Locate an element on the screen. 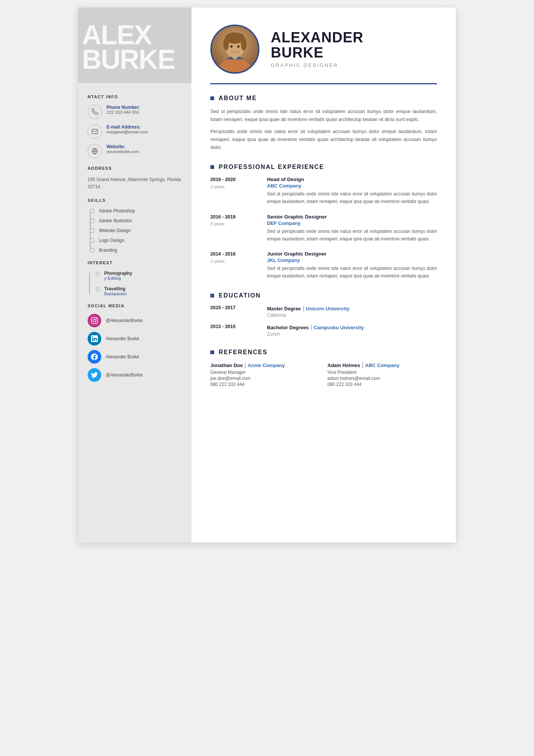  website-icon is located at coordinates (95, 151).